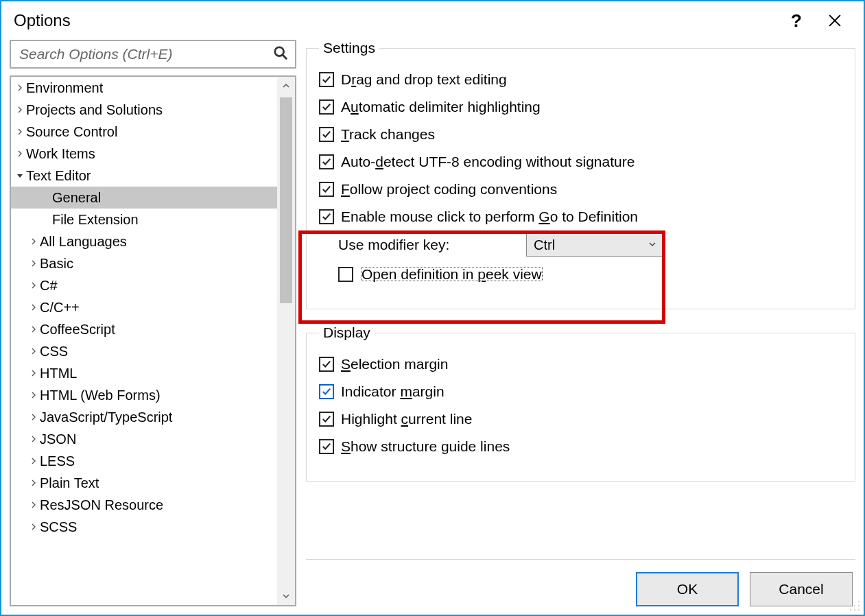  Describe the element at coordinates (145, 54) in the screenshot. I see `search-input` at that location.